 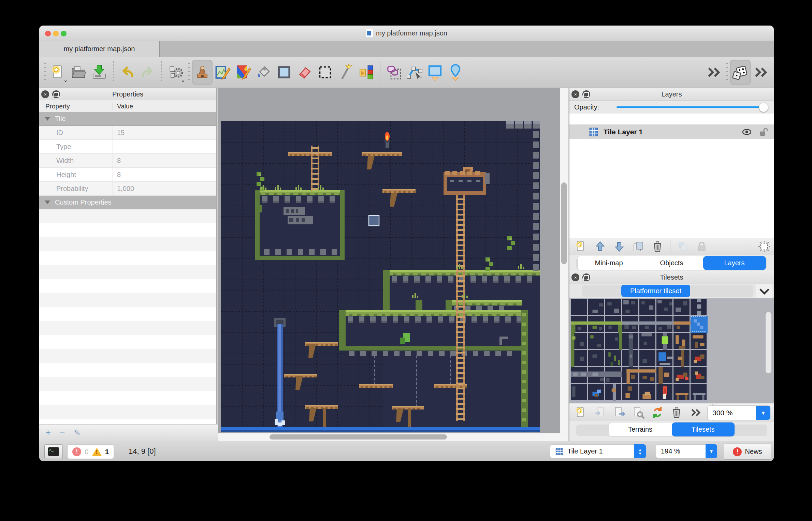 I want to click on opacity-slider, so click(x=692, y=107).